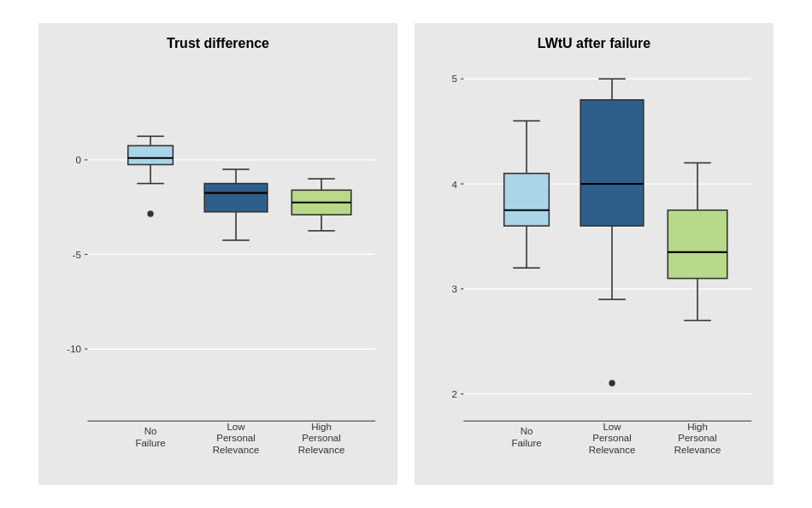  I want to click on svg-text: 3, so click(455, 289).